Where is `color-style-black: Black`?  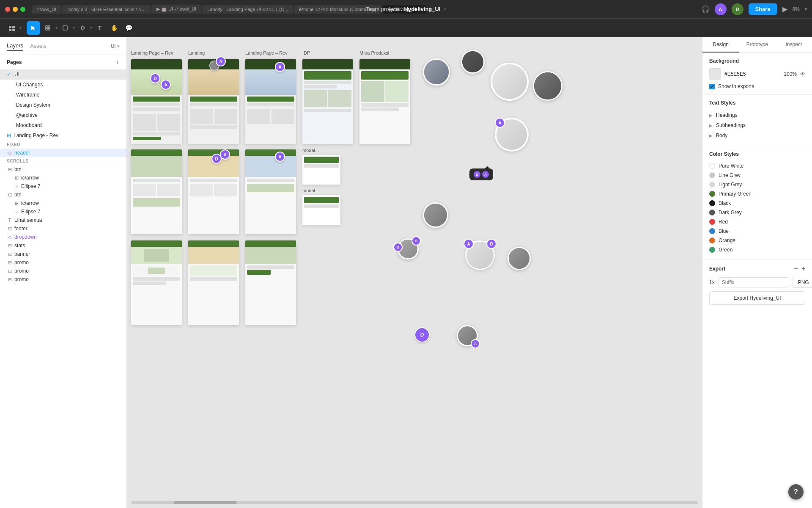
color-style-black: Black is located at coordinates (757, 203).